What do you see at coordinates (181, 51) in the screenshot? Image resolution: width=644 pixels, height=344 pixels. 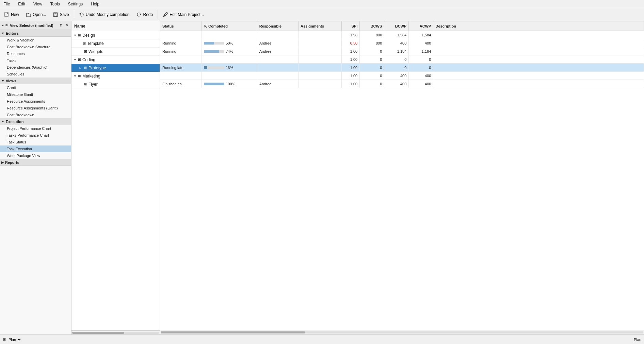 I see `cell-status: Running` at bounding box center [181, 51].